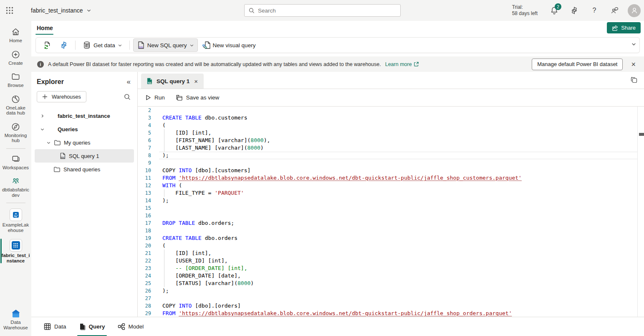 Image resolution: width=644 pixels, height=336 pixels. I want to click on rail-item-fabric-test-instance: fabric_test_instance, so click(16, 251).